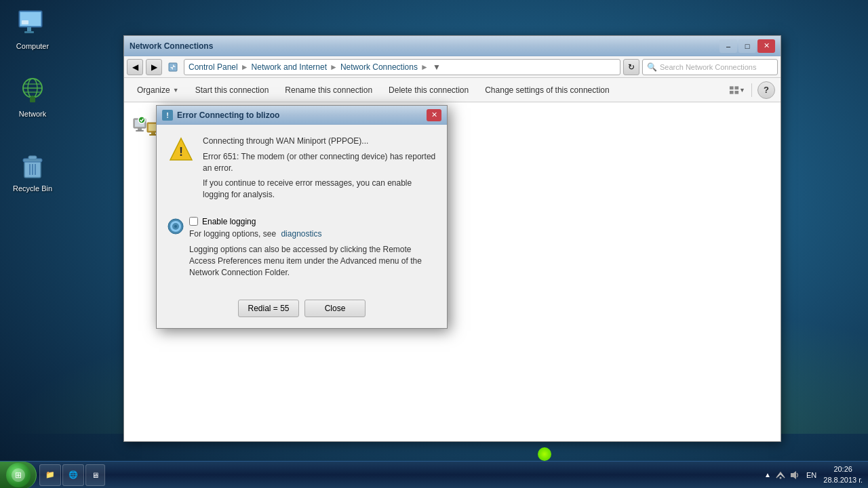 This screenshot has height=488, width=868. I want to click on display-taskbar-icon: 🖥, so click(95, 475).